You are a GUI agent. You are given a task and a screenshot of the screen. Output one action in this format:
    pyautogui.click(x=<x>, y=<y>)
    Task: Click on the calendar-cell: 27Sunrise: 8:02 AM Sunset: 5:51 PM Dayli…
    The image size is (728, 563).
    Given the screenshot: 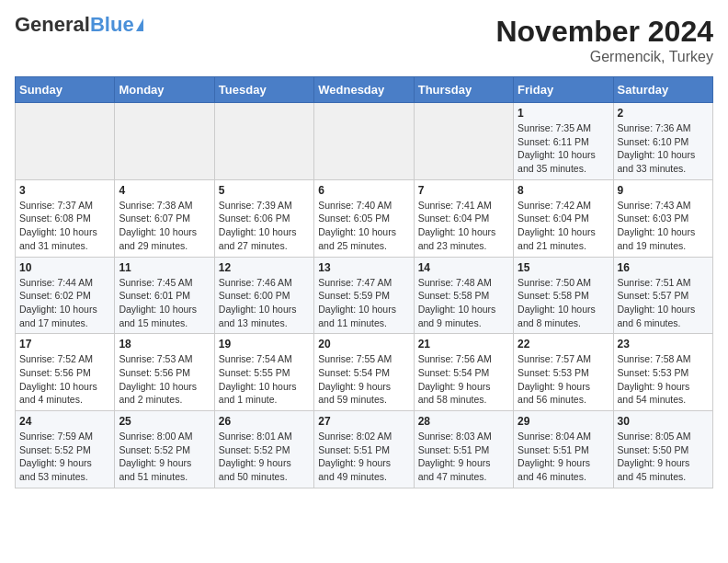 What is the action you would take?
    pyautogui.click(x=364, y=450)
    